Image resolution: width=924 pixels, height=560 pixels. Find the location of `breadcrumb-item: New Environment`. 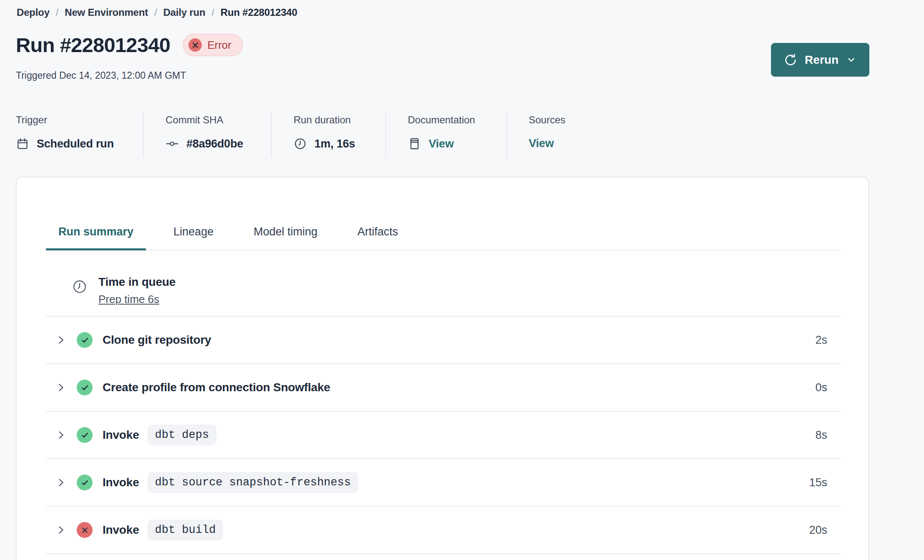

breadcrumb-item: New Environment is located at coordinates (106, 12).